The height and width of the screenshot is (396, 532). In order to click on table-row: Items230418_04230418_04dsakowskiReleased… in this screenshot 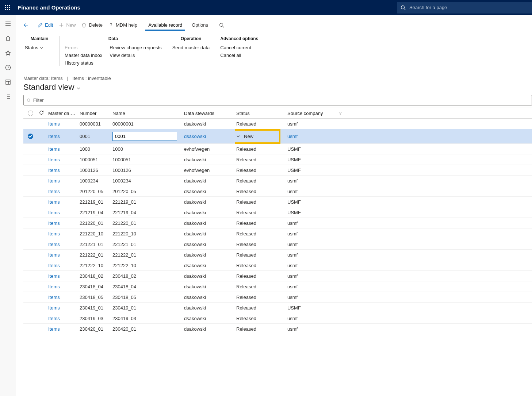, I will do `click(278, 287)`.